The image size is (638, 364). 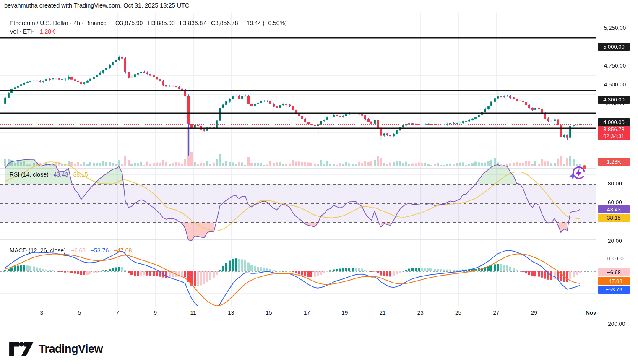 I want to click on ohlc-low: L3,836.87, so click(x=193, y=23).